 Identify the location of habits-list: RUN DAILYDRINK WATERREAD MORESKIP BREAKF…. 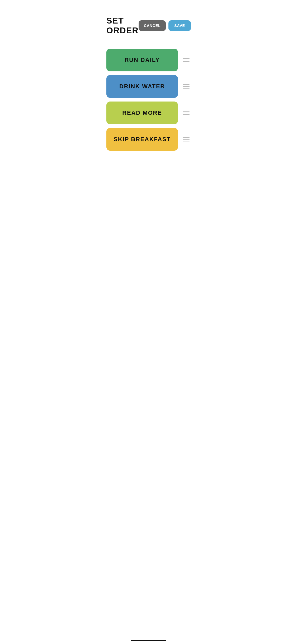
(148, 96).